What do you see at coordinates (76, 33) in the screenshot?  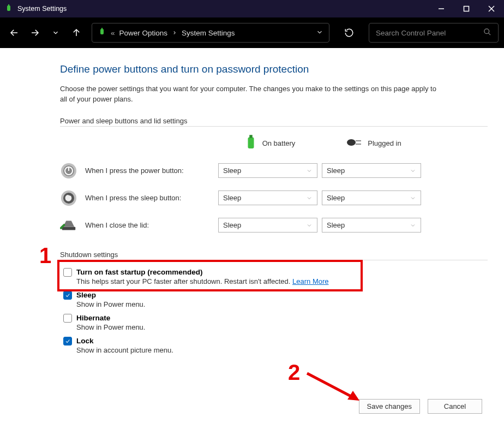 I see `nav-up-button` at bounding box center [76, 33].